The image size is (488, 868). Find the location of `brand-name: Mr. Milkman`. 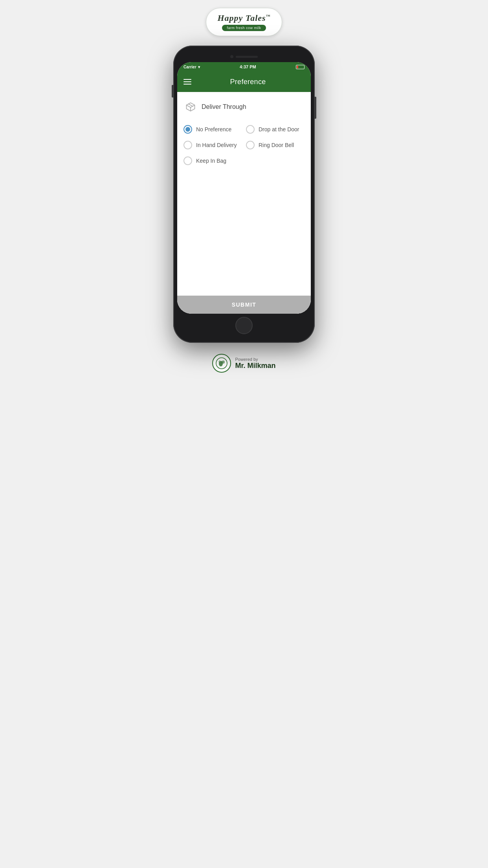

brand-name: Mr. Milkman is located at coordinates (255, 366).